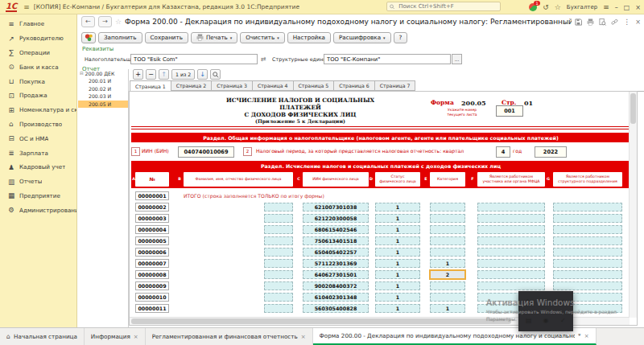 The height and width of the screenshot is (345, 644). What do you see at coordinates (626, 22) in the screenshot?
I see `more-menu-icon: ⋮` at bounding box center [626, 22].